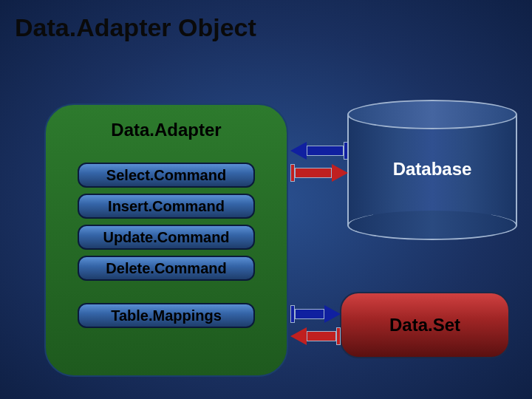 The width and height of the screenshot is (532, 399). What do you see at coordinates (432, 169) in the screenshot?
I see `database-label: Database` at bounding box center [432, 169].